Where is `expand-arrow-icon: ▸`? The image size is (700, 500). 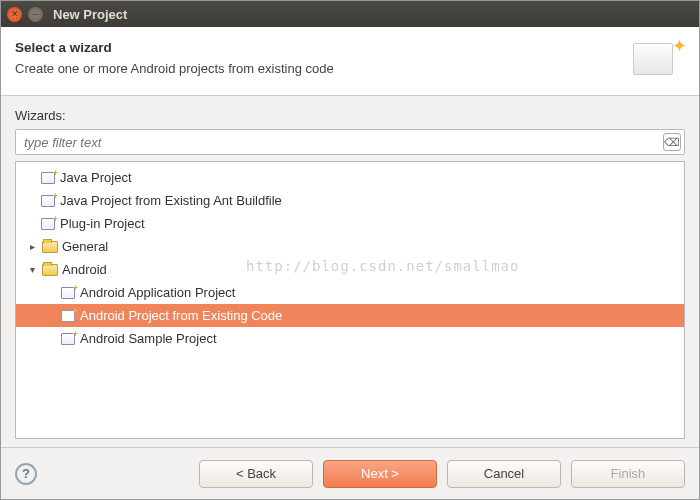 expand-arrow-icon: ▸ is located at coordinates (32, 246).